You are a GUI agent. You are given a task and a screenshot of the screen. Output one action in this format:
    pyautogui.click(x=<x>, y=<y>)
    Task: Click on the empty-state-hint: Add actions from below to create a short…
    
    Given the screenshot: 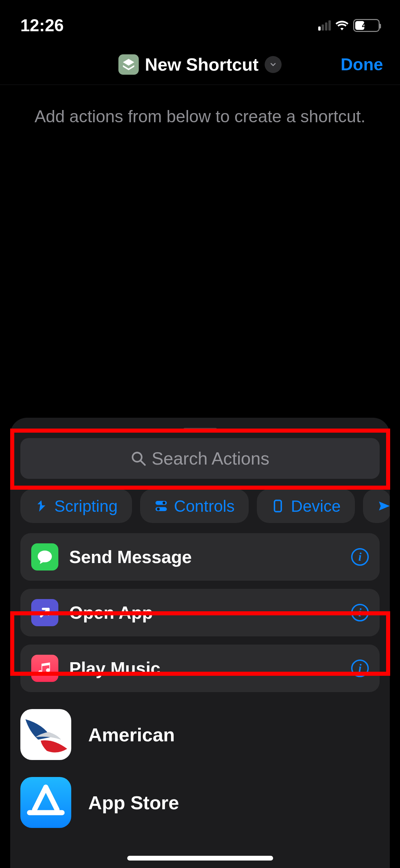 What is the action you would take?
    pyautogui.click(x=200, y=110)
    